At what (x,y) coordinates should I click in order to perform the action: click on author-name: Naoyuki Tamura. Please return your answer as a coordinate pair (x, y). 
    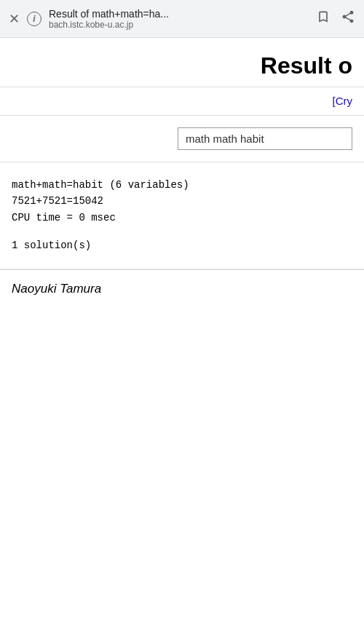
    Looking at the image, I should click on (57, 288).